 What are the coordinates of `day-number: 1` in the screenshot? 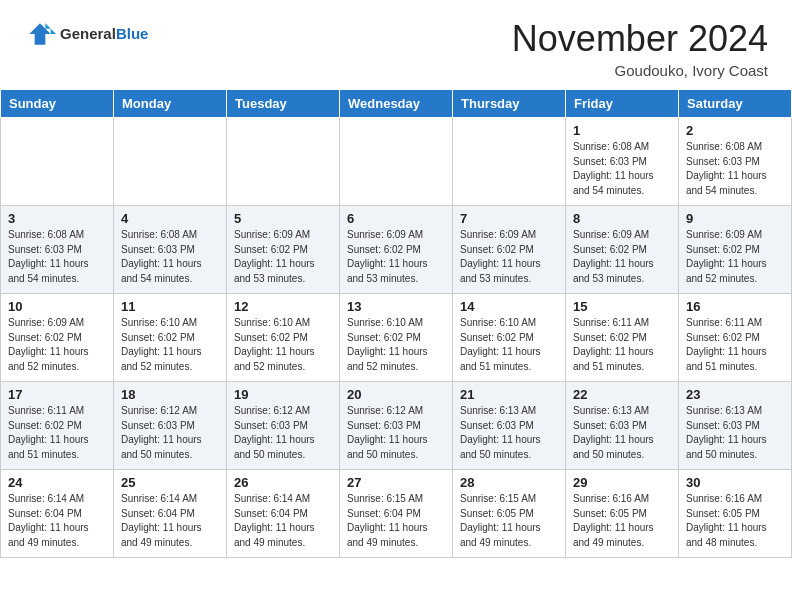 It's located at (622, 130).